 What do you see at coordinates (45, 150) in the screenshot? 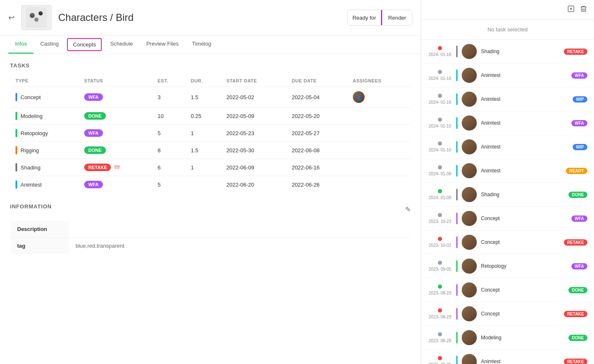
I see `type-cell: Rigging` at bounding box center [45, 150].